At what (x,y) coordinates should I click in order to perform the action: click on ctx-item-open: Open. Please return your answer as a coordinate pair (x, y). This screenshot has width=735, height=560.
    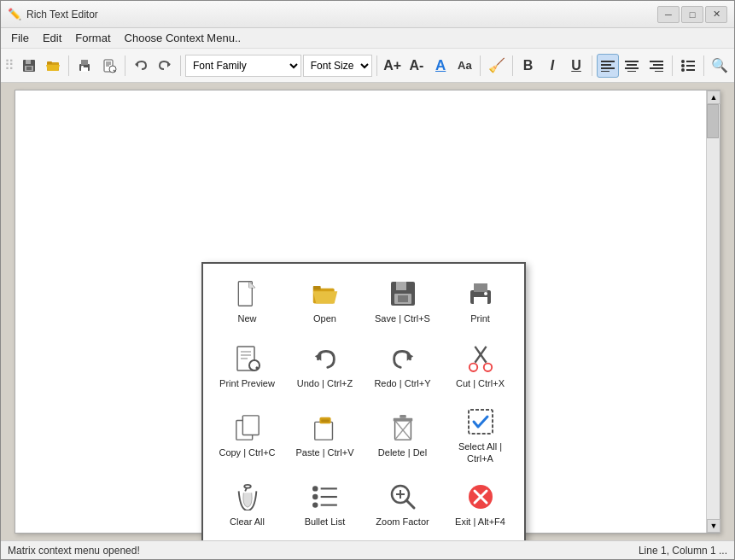
    Looking at the image, I should click on (324, 301).